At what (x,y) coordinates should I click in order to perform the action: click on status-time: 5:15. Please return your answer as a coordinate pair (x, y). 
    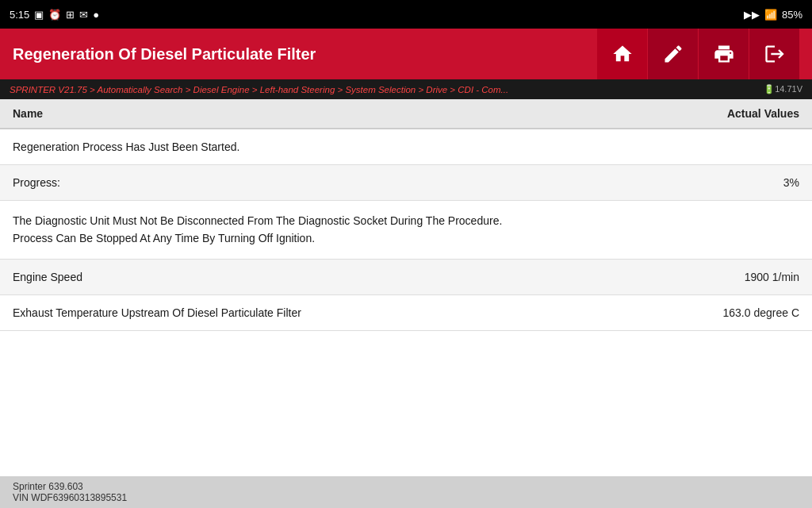
    Looking at the image, I should click on (19, 14).